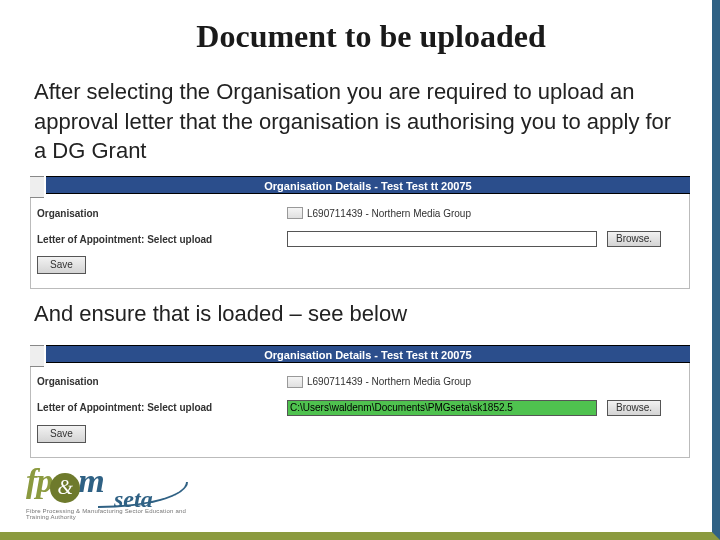 The width and height of the screenshot is (720, 540). What do you see at coordinates (162, 382) in the screenshot?
I see `label-organisation-2: Organisation` at bounding box center [162, 382].